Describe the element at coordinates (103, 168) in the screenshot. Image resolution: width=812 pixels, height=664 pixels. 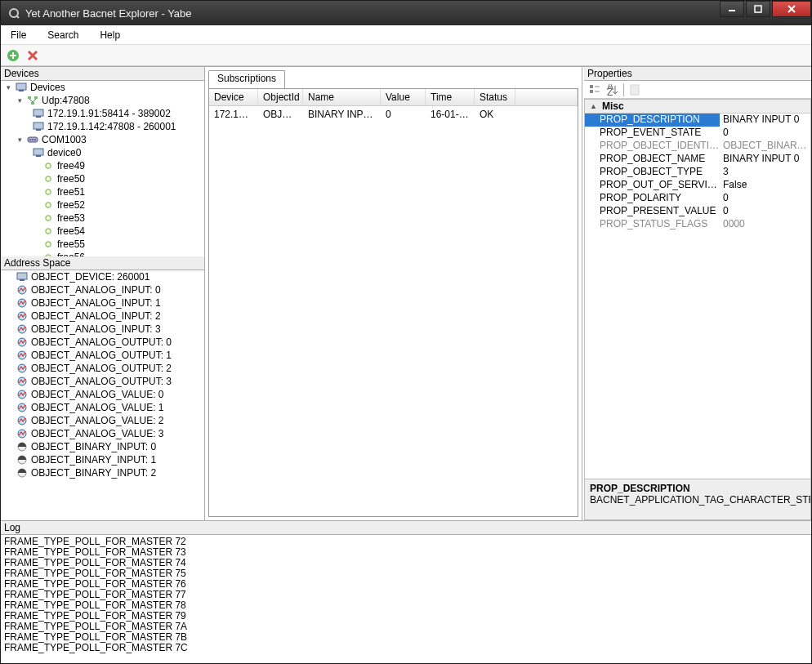
I see `devices-tree: ▾Devices ▾Udp:47808 172.19.1.91:58414 - …` at that location.